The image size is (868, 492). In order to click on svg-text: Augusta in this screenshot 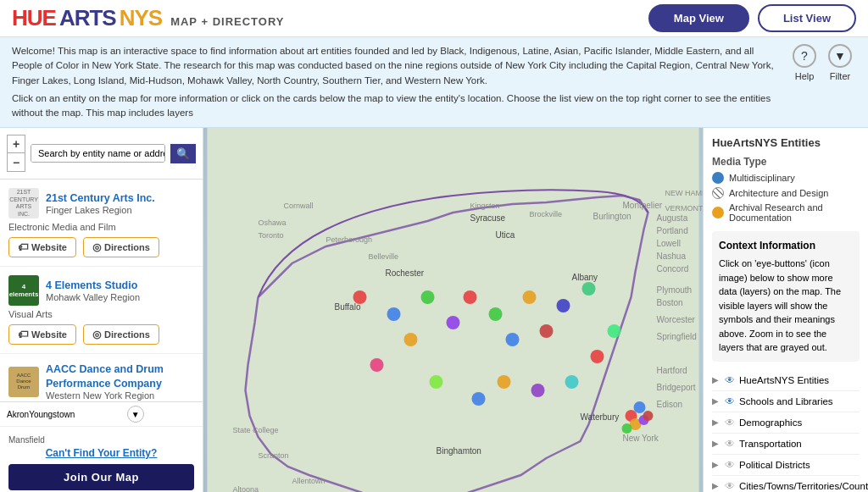, I will do `click(673, 218)`.